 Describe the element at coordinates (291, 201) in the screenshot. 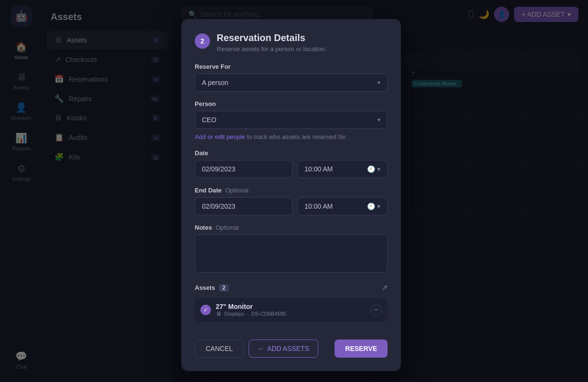

I see `end-date-group: End Date Optional 10:00 AM 🕙 ▾` at that location.